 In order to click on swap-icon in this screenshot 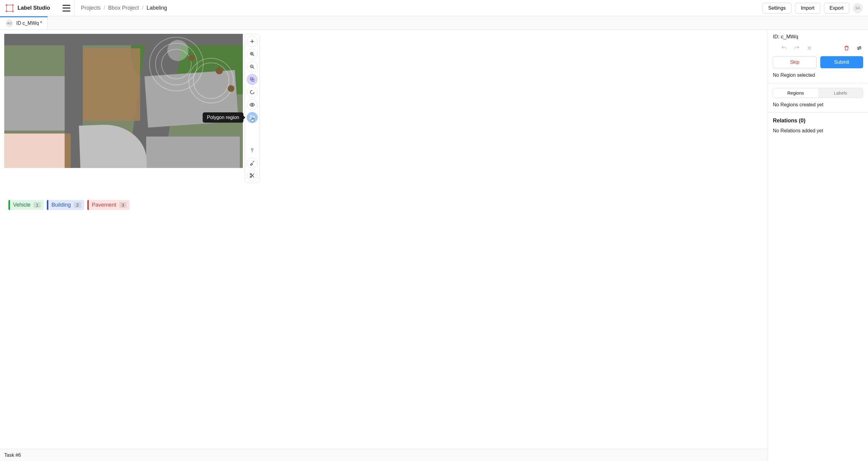, I will do `click(859, 48)`.